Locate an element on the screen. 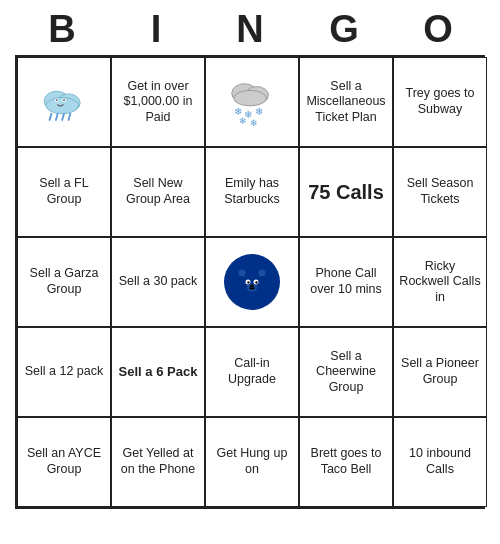 This screenshot has height=544, width=500. cell-1-3: 75 Calls is located at coordinates (346, 192).